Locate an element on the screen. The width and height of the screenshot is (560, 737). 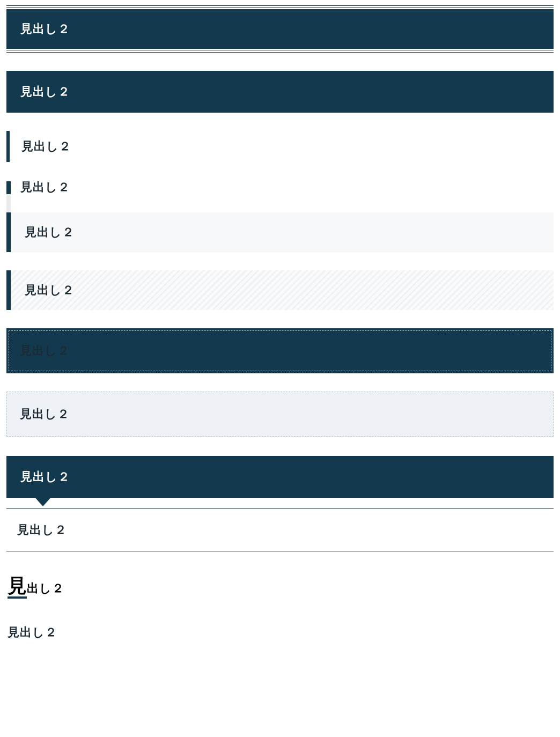
heading-2-left-border-hatched-bg: 見出し２ is located at coordinates (280, 290).